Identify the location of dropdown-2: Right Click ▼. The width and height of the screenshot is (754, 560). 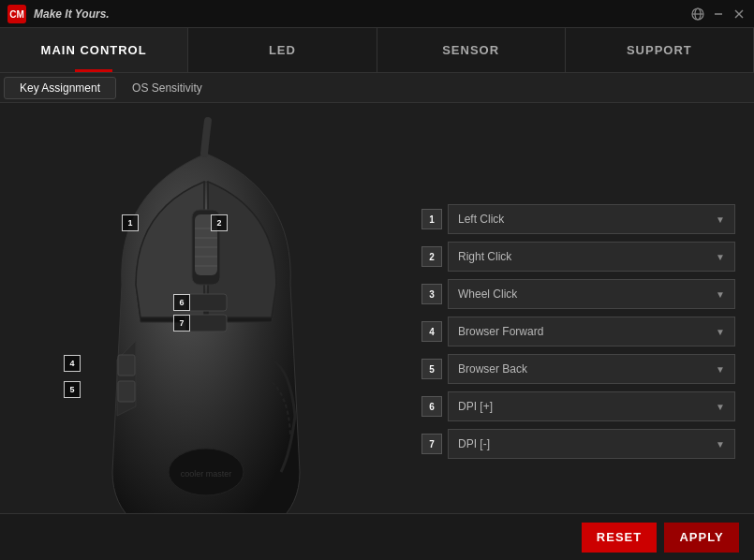
(592, 257).